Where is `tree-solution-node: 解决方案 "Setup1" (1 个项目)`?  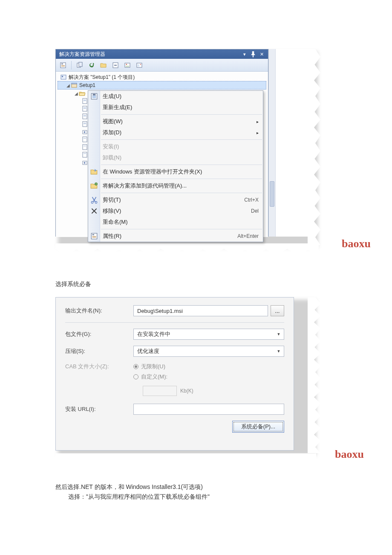
tree-solution-node: 解决方案 "Setup1" (1 个项目) is located at coordinates (162, 77).